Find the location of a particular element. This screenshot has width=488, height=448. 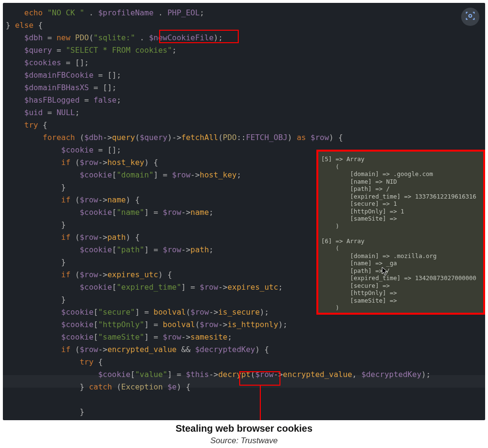

array-entry-6: [6] => Array ( [domain] => .mozilla.org … is located at coordinates (399, 274).